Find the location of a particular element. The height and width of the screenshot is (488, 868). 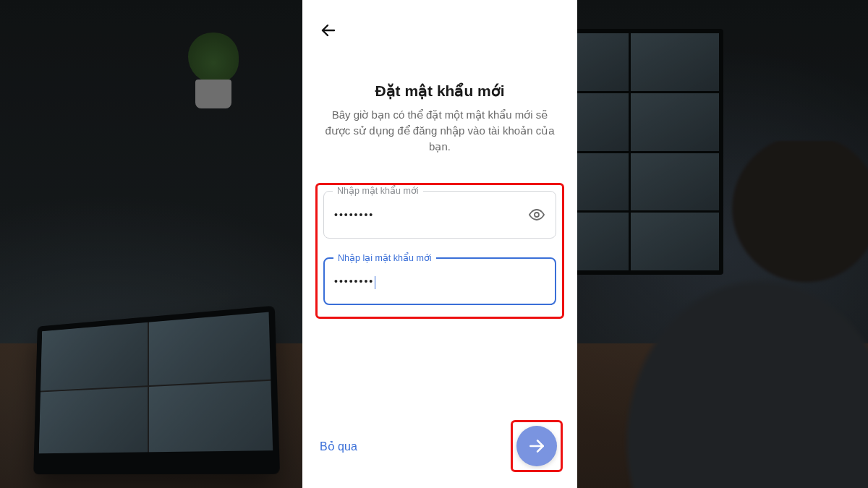

confirm-password-label: Nhập lại mật khẩu mới is located at coordinates (385, 257).